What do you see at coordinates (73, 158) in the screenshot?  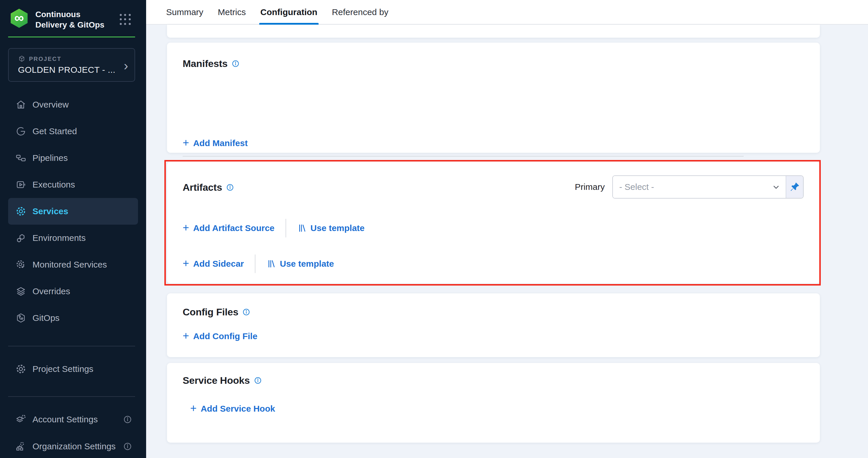 I see `sidebar-item-pipelines: Pipelines` at bounding box center [73, 158].